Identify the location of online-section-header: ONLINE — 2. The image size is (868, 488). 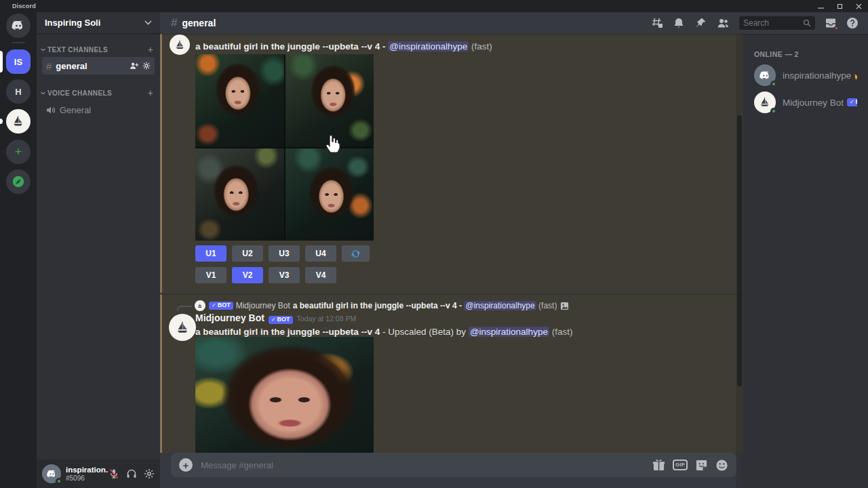
(811, 54).